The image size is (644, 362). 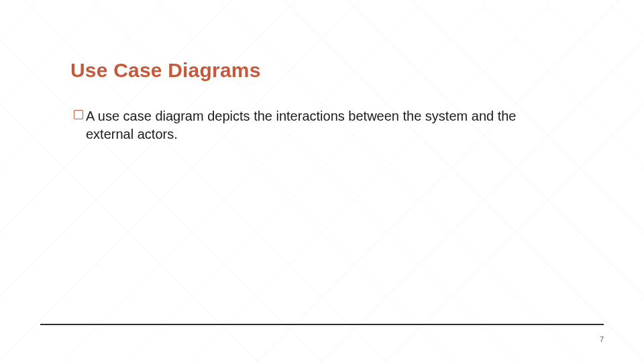 I want to click on slide-body: A use case diagram depicts the interacti…, so click(x=319, y=125).